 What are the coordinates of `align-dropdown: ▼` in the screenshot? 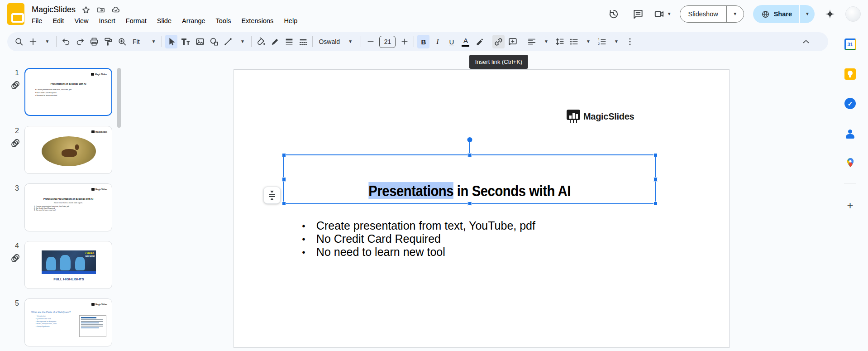 It's located at (546, 42).